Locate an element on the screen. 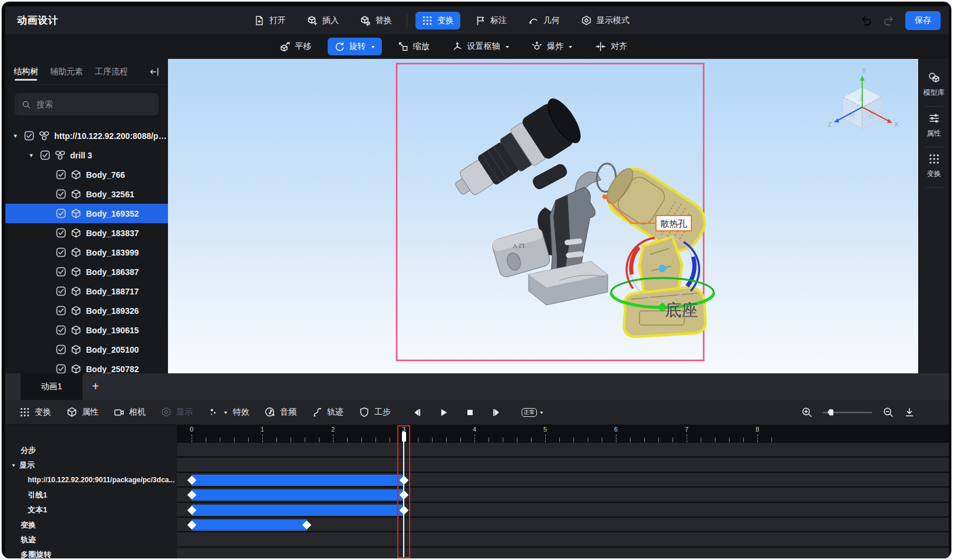 The width and height of the screenshot is (953, 560). pan-button: 平移 is located at coordinates (296, 47).